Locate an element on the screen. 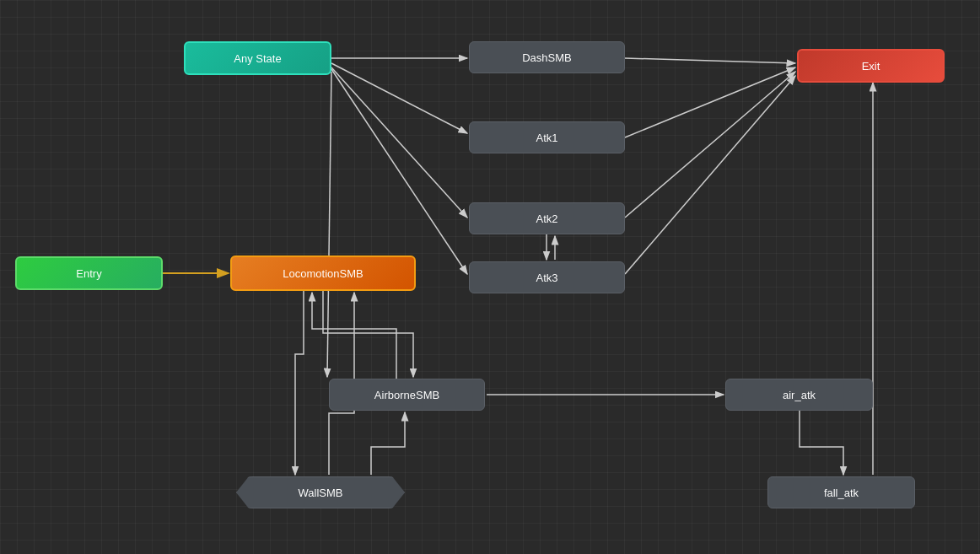 This screenshot has height=554, width=980. entry-label: Entry is located at coordinates (89, 273).